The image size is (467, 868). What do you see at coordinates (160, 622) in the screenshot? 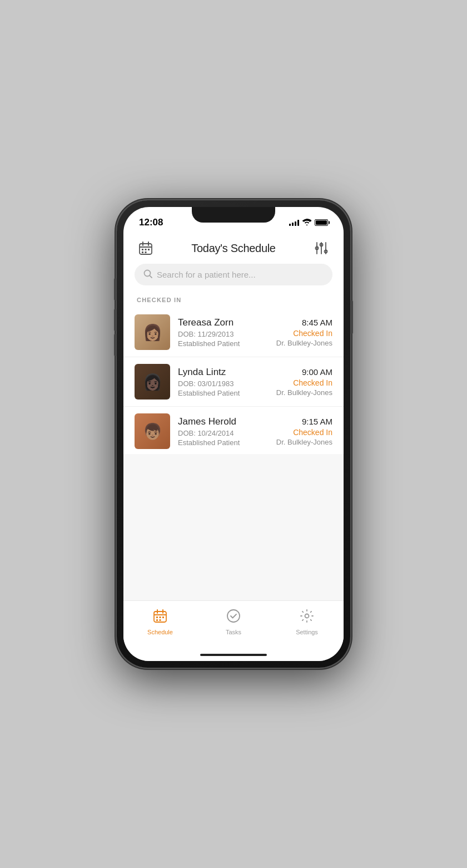
I see `nav-item-schedule: Schedule` at bounding box center [160, 622].